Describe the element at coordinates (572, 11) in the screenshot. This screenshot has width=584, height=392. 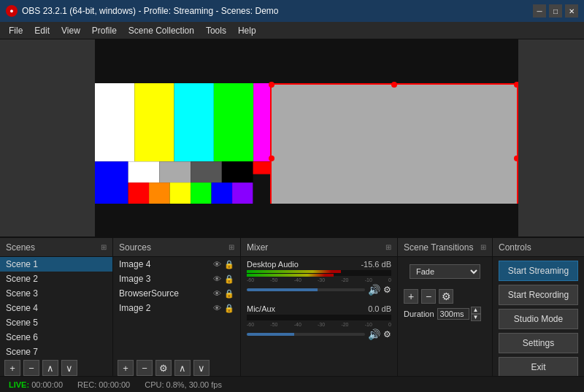
I see `close-button: ✕` at that location.